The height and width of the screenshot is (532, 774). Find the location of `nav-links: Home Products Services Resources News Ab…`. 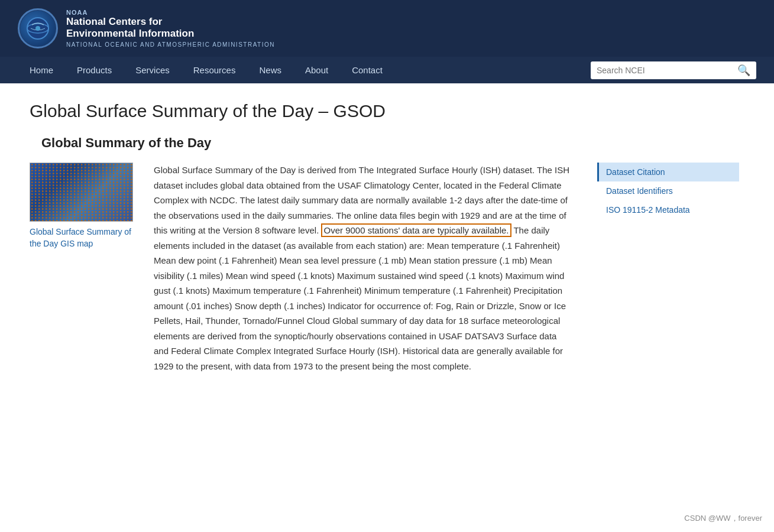

nav-links: Home Products Services Resources News Ab… is located at coordinates (206, 70).